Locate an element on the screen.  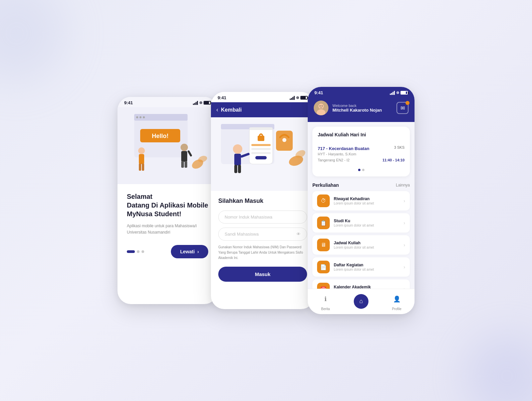
back-label: Kembali is located at coordinates (231, 110).